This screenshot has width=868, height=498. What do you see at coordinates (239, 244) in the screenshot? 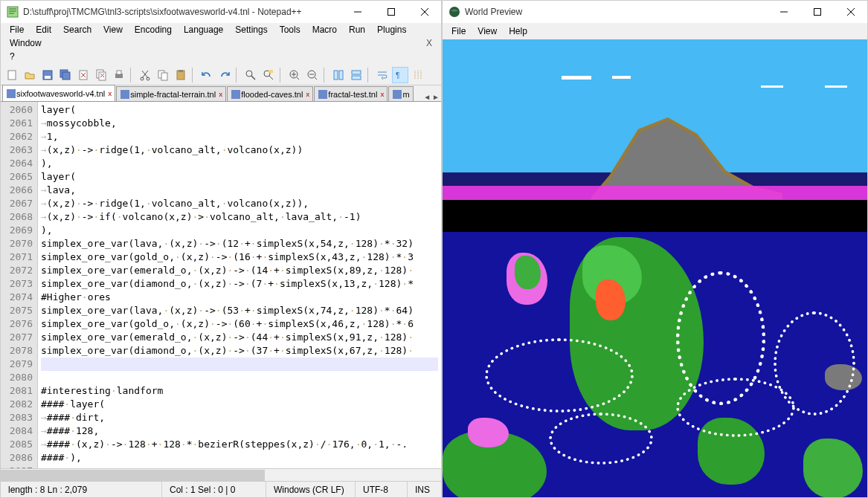
I see `code-line: simplex_ore_var(lava,·(x,z)·->·(12·+·sim…` at bounding box center [239, 244].